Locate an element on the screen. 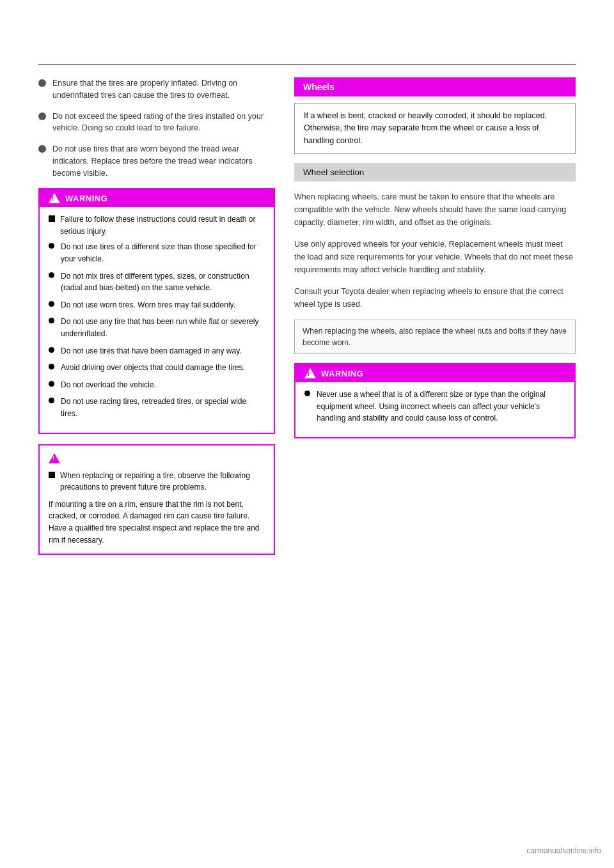 The width and height of the screenshot is (614, 868). warning-box-left: WARNING Failure to follow these instruct… is located at coordinates (157, 311).